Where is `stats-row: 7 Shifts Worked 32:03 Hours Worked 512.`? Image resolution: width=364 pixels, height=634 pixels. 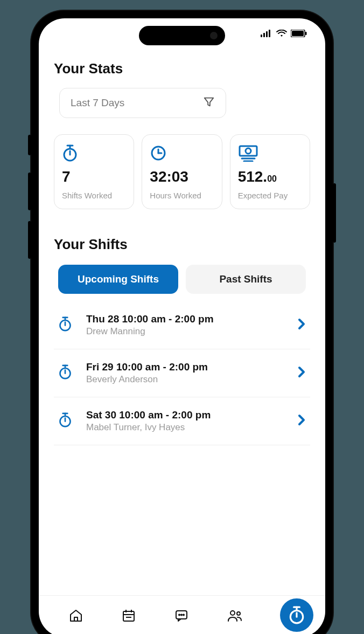 stats-row: 7 Shifts Worked 32:03 Hours Worked 512. is located at coordinates (182, 171).